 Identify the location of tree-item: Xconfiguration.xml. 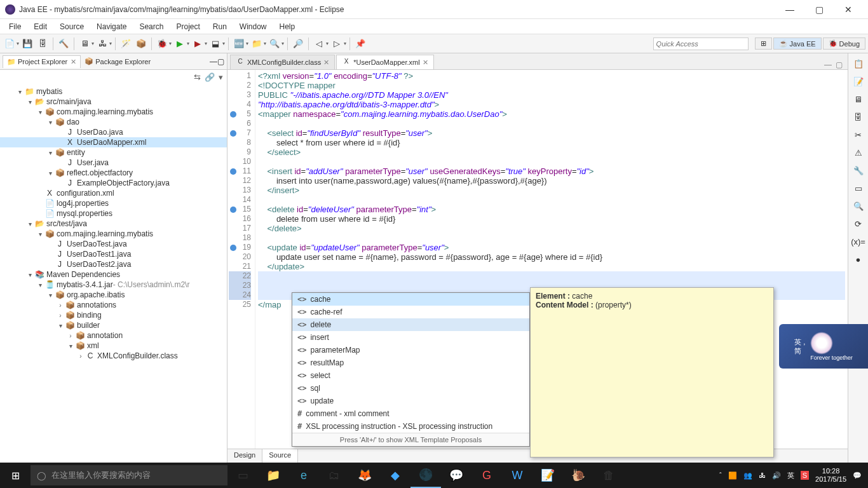
(113, 193).